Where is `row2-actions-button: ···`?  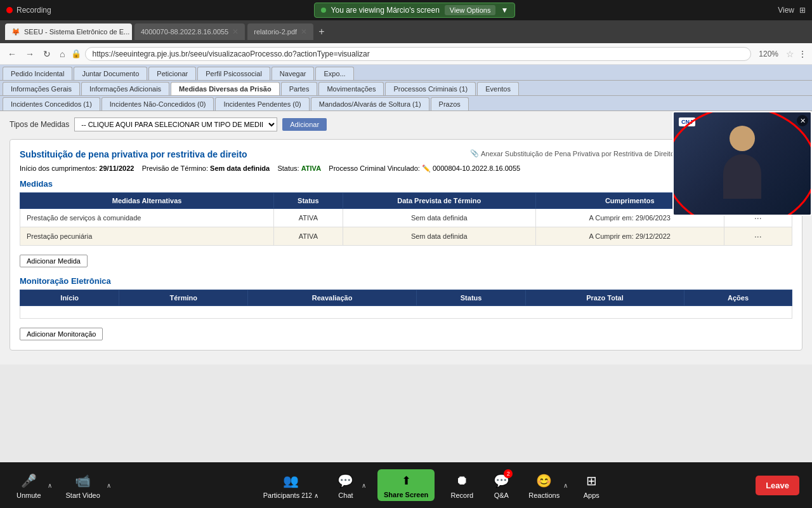
row2-actions-button: ··· is located at coordinates (758, 236).